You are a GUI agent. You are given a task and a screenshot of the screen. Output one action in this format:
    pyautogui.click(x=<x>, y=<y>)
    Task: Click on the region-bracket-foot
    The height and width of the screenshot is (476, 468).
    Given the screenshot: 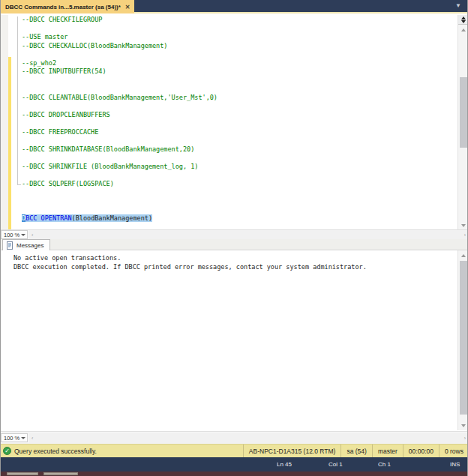 What is the action you would take?
    pyautogui.click(x=20, y=184)
    